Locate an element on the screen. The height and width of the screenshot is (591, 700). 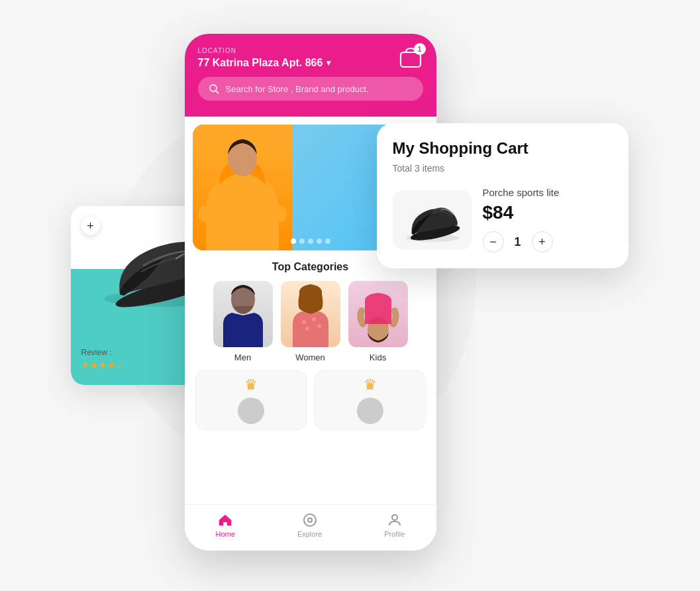
category-kids-image is located at coordinates (378, 314).